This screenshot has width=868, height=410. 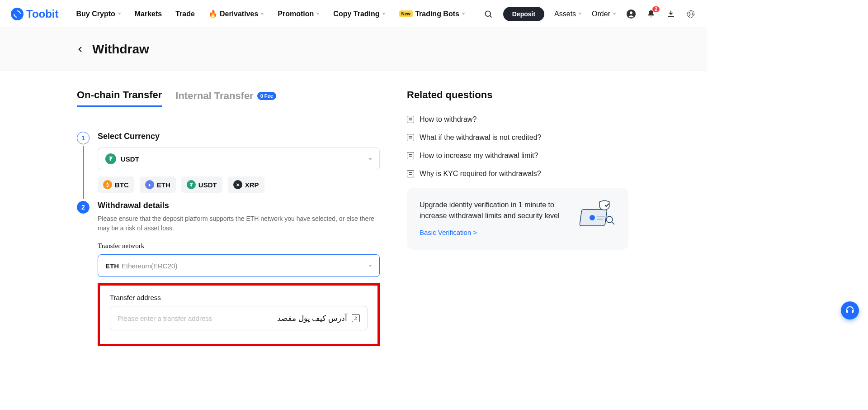 I want to click on shortcut-eth: ♦ETH, so click(x=158, y=185).